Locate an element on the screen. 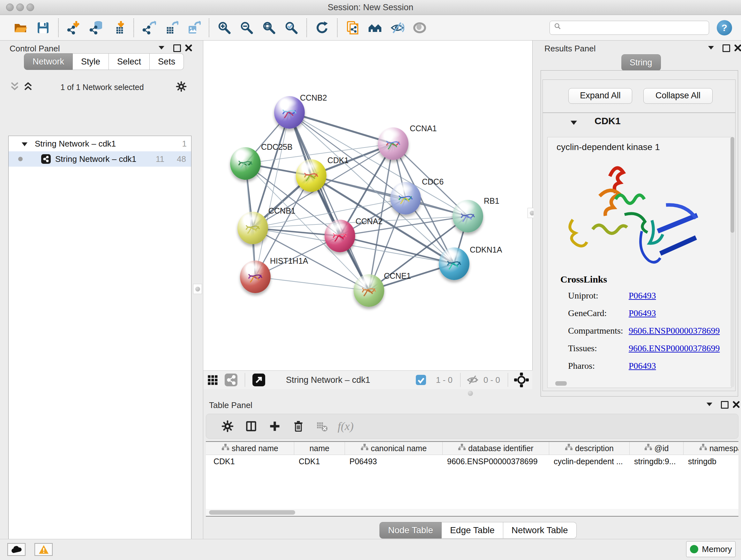 The height and width of the screenshot is (560, 741). clear-table-icon is located at coordinates (322, 426).